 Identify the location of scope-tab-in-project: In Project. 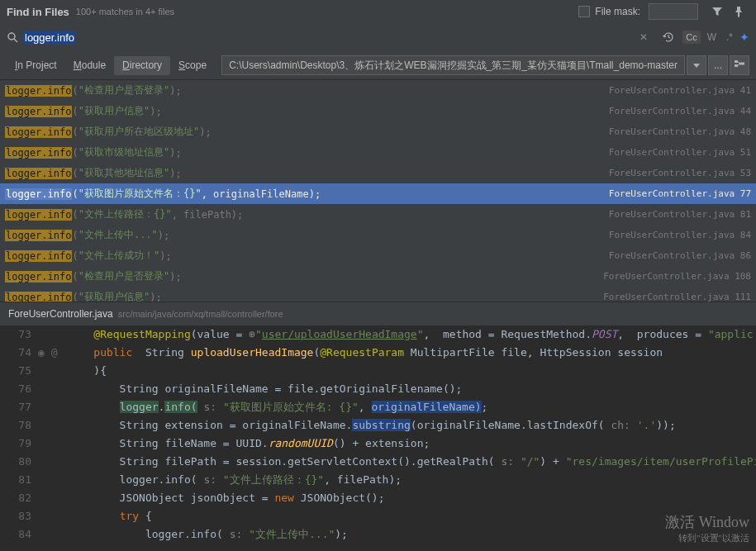
(36, 66).